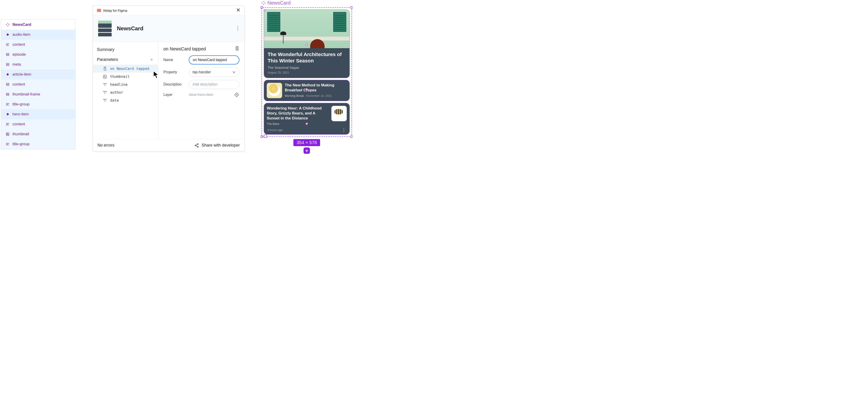 The image size is (868, 418). What do you see at coordinates (307, 143) in the screenshot?
I see `dimension-badge: 354 × 578` at bounding box center [307, 143].